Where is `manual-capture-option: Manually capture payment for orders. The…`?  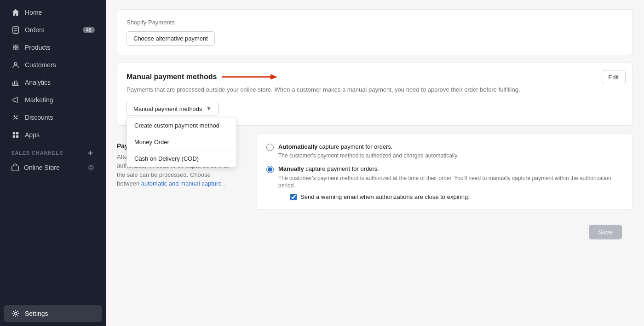 manual-capture-option: Manually capture payment for orders. The… is located at coordinates (445, 182).